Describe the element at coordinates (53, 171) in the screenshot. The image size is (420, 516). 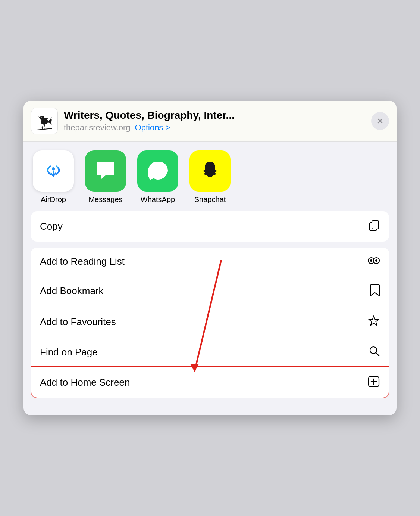
I see `airdrop-icon` at that location.